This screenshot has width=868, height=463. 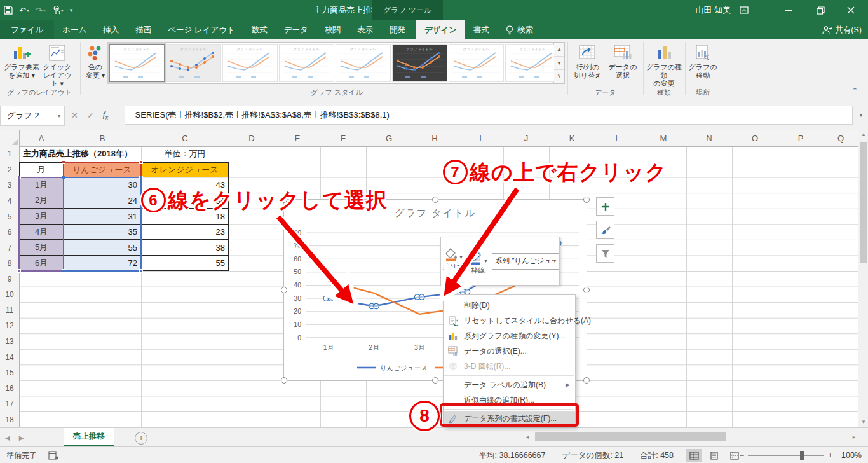 I want to click on chart-style-style-2: グラフ タイトル —, so click(x=193, y=63).